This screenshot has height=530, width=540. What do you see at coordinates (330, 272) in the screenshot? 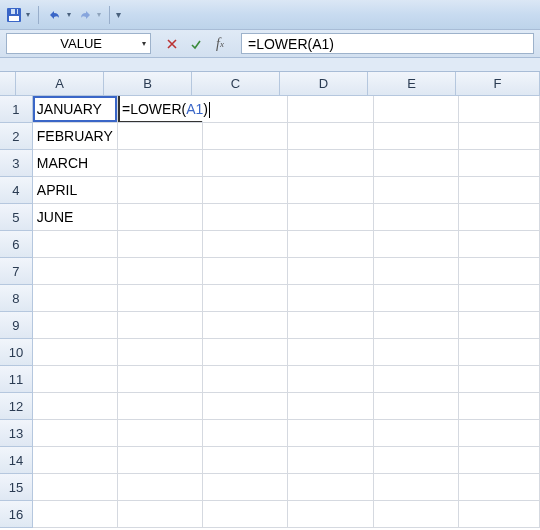
I see `cell-D7` at bounding box center [330, 272].